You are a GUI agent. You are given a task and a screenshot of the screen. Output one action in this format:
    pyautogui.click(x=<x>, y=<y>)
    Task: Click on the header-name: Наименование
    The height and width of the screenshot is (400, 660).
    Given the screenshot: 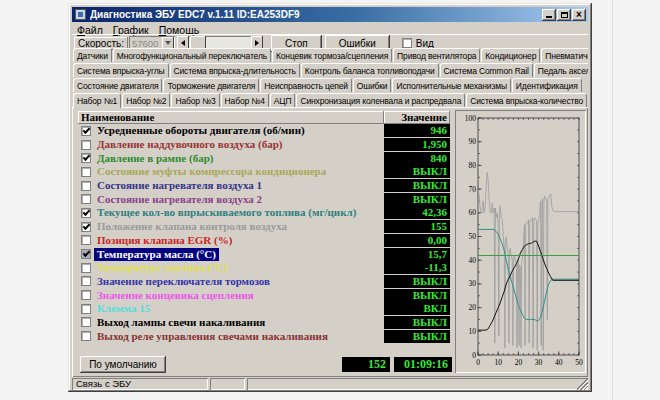 What is the action you would take?
    pyautogui.click(x=231, y=118)
    